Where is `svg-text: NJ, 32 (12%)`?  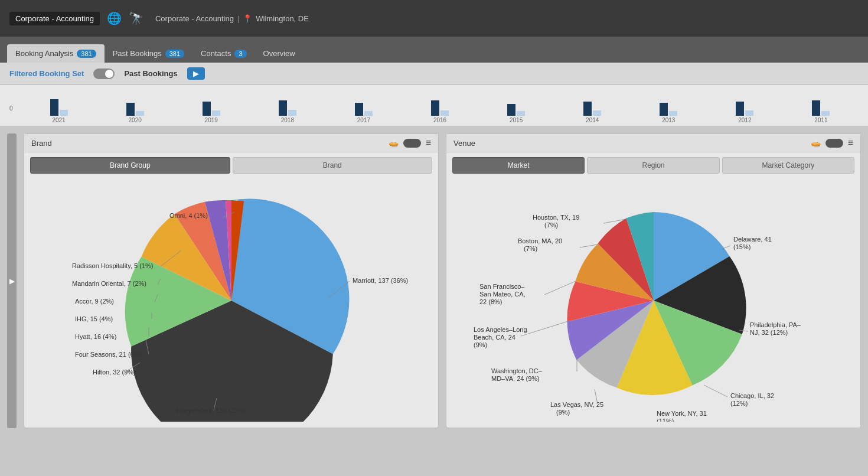
svg-text: NJ, 32 (12%) is located at coordinates (769, 332).